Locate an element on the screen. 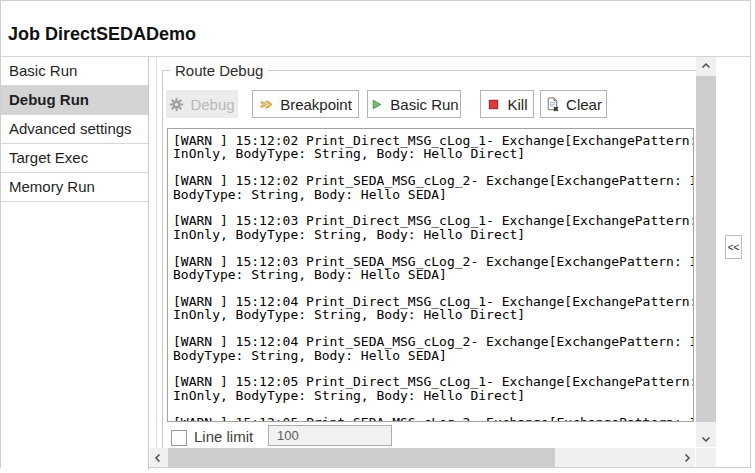  clear-button-label: Clear is located at coordinates (584, 104).